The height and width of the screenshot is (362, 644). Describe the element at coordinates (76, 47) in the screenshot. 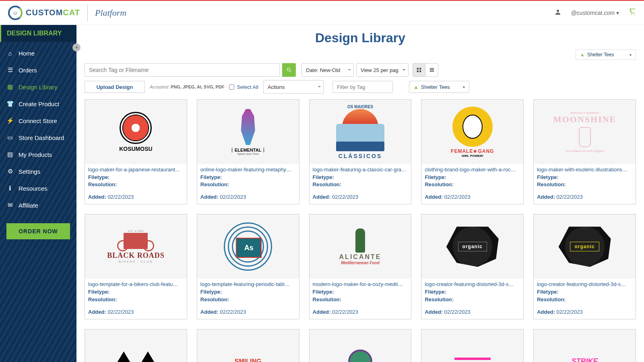

I see `sidebar-collapse-button` at that location.